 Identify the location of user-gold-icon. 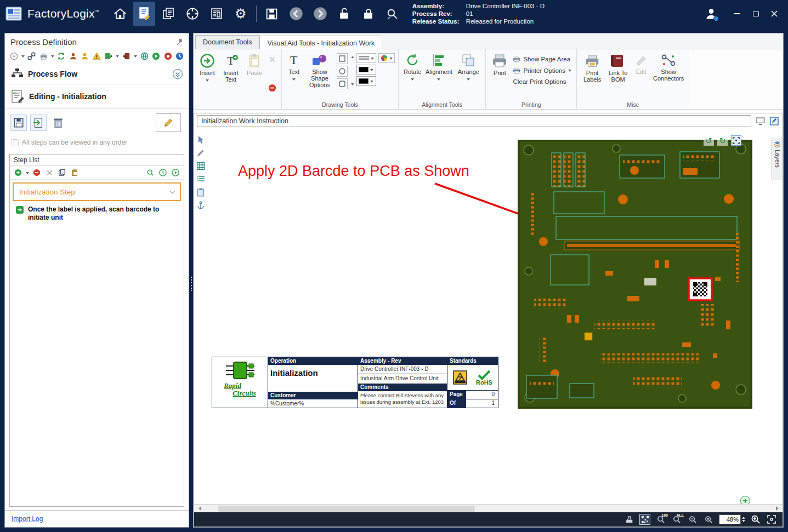
(86, 56).